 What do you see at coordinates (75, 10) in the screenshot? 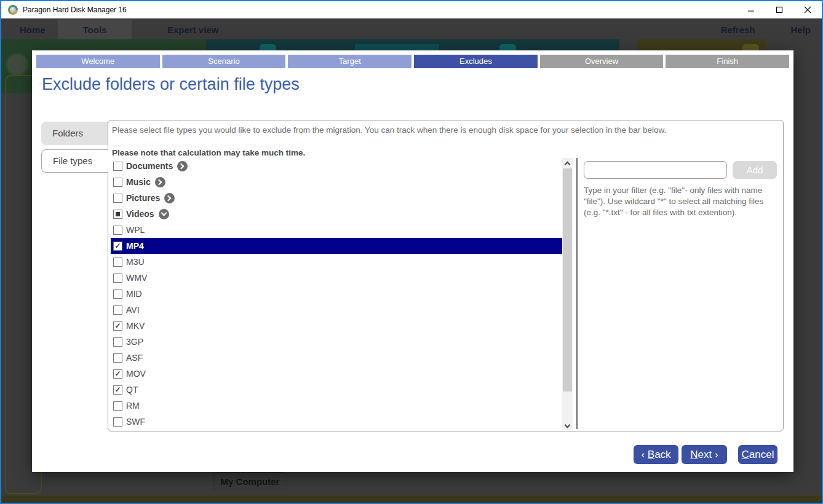
I see `window-title: Paragon Hard Disk Manager 16` at bounding box center [75, 10].